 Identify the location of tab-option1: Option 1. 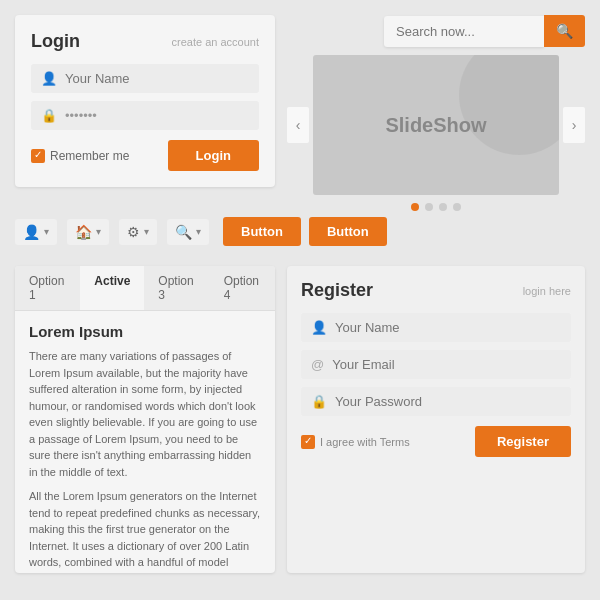
(48, 288).